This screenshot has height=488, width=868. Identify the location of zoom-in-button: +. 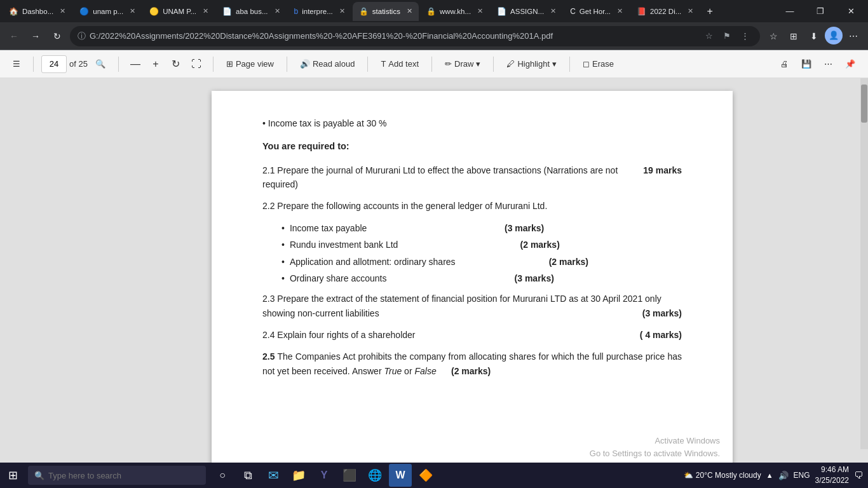
(156, 64).